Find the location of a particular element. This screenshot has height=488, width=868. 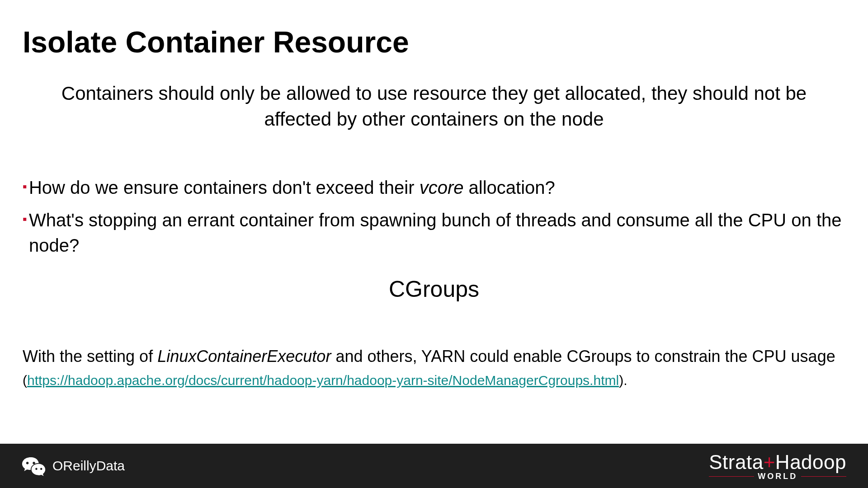

footnote-paren-open: ( is located at coordinates (25, 380).